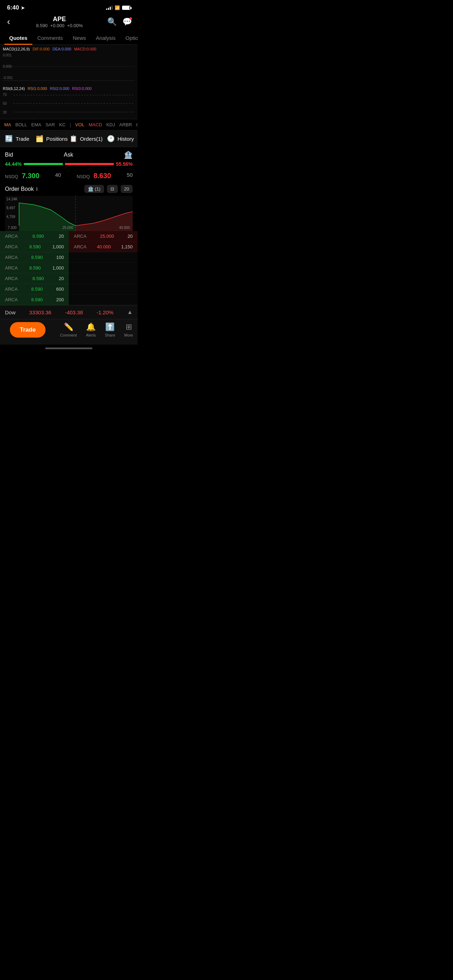 This screenshot has height=980, width=453. What do you see at coordinates (69, 38) in the screenshot?
I see `main-tabs: Quotes Comments News Analysis Options ☰` at bounding box center [69, 38].